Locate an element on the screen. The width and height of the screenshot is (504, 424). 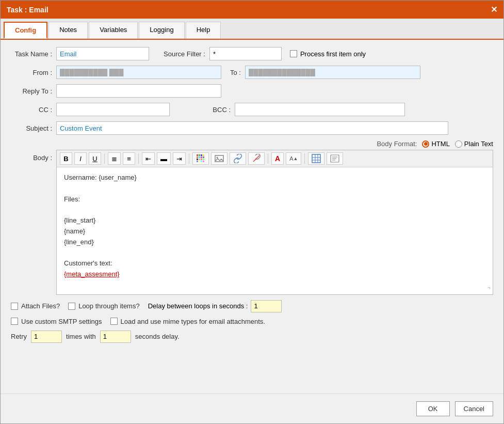
process-first-checkbox is located at coordinates (294, 54).